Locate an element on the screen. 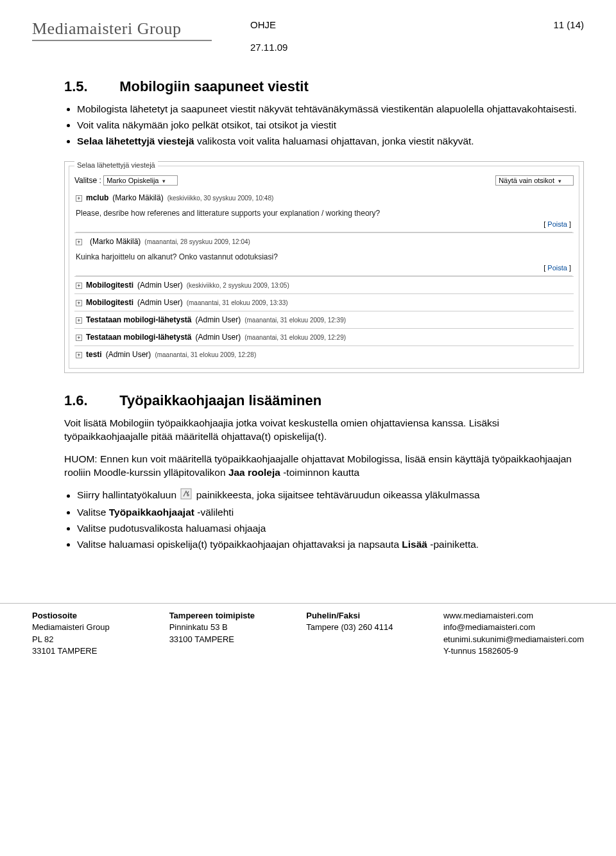 This screenshot has height=856, width=616. message-meta: (keskiviikko, 30 syyskuu 2009, 10:48) is located at coordinates (221, 198).